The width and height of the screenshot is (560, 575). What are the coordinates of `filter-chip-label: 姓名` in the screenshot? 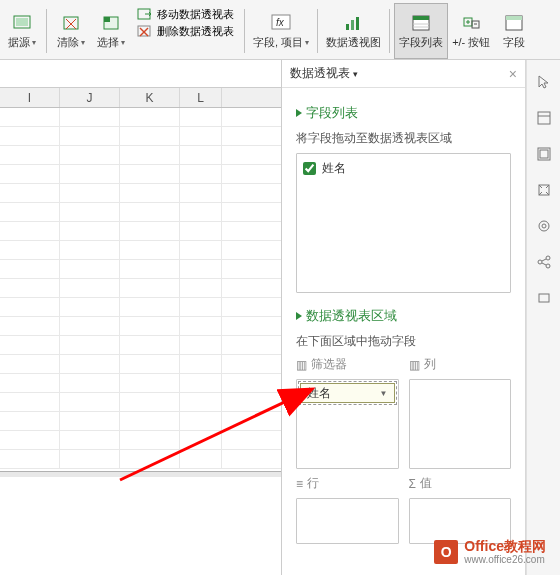 It's located at (319, 394).